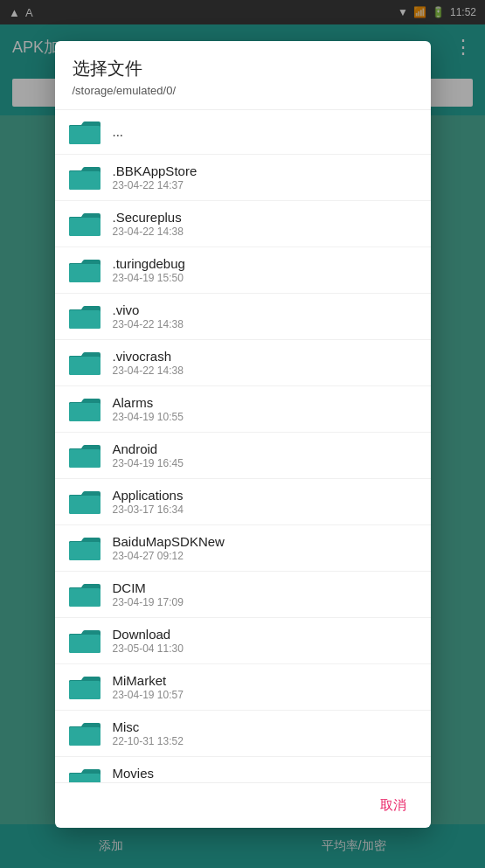  What do you see at coordinates (149, 602) in the screenshot?
I see `folder-date: 23-04-19 17:09` at bounding box center [149, 602].